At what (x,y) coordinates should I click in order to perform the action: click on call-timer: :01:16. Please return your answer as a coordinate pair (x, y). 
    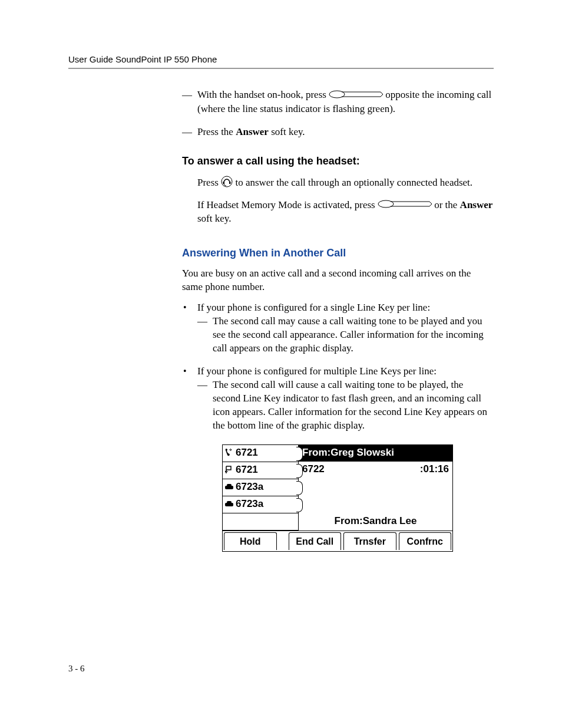
    Looking at the image, I should click on (435, 469).